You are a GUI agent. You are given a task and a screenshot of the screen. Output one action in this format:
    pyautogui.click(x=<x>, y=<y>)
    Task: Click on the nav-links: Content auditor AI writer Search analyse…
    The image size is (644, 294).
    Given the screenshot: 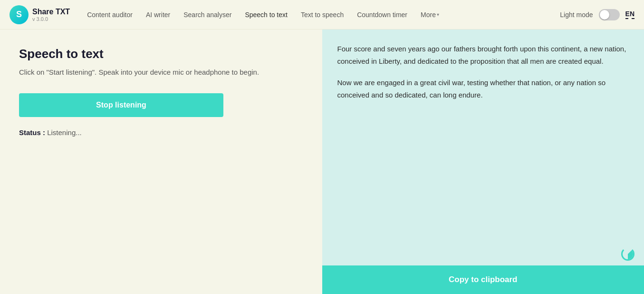 What is the action you would take?
    pyautogui.click(x=320, y=15)
    